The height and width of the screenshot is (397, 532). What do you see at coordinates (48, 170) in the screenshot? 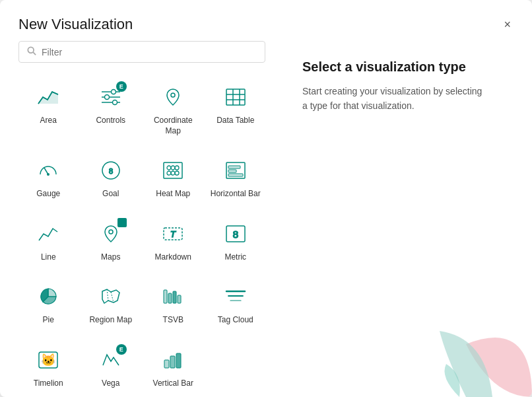
I see `gauge-icon` at bounding box center [48, 170].